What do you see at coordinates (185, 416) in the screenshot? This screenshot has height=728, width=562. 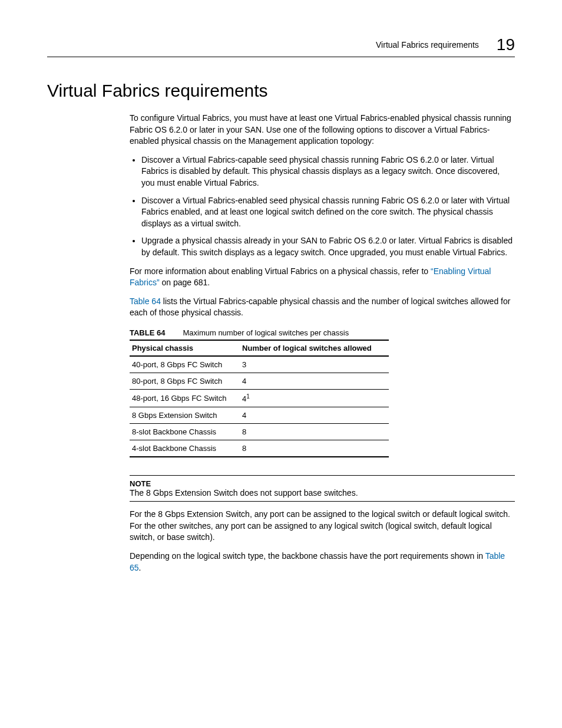 I see `table-cell: 8 Gbps Extension Switch` at bounding box center [185, 416].